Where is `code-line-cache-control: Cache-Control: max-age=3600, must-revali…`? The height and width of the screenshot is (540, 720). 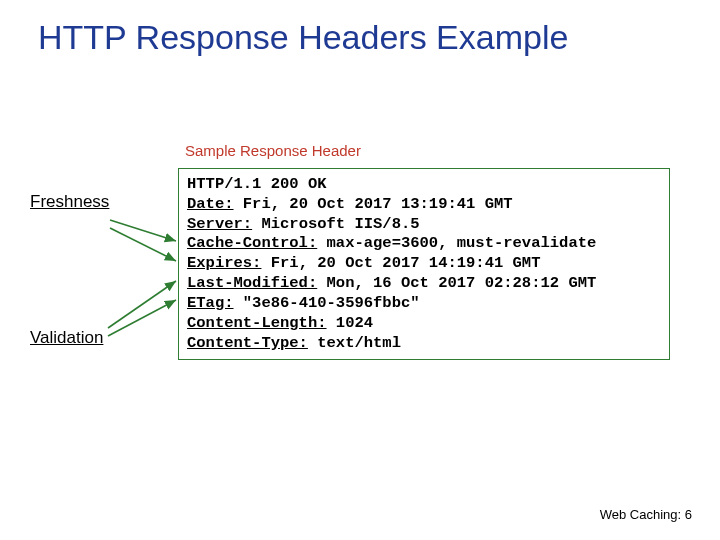
code-line-cache-control: Cache-Control: max-age=3600, must-revali… is located at coordinates (424, 244).